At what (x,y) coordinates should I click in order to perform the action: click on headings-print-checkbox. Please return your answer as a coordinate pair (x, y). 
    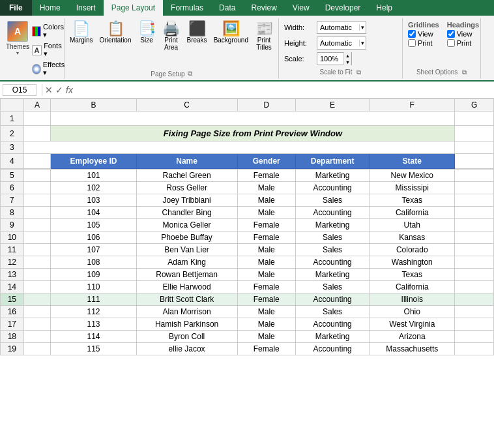
    Looking at the image, I should click on (451, 43).